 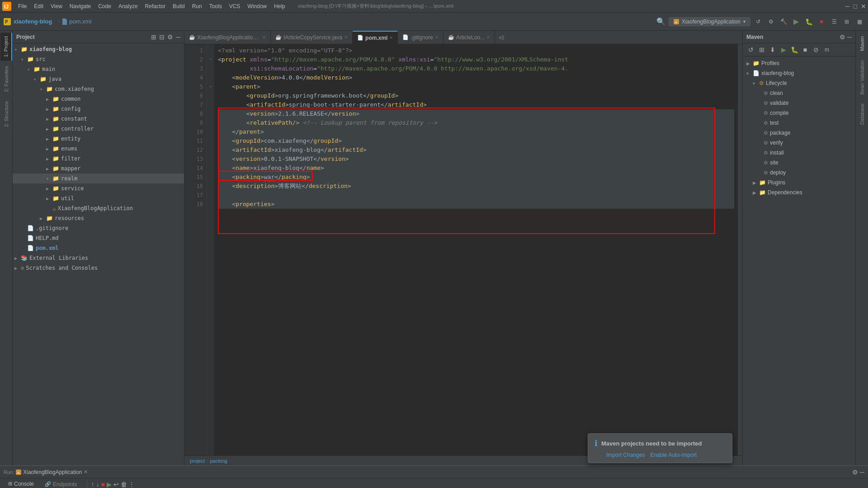 I want to click on menu-file: File, so click(x=23, y=6).